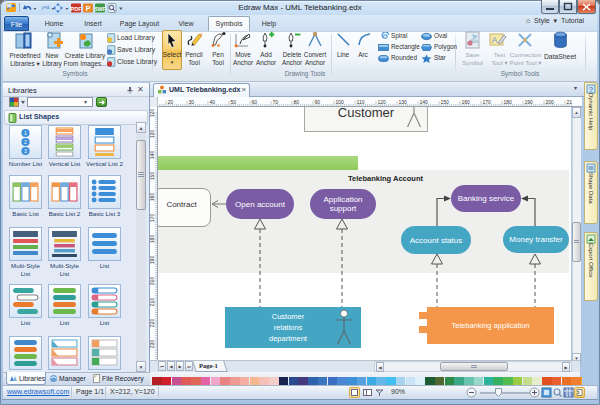  Describe the element at coordinates (26, 142) in the screenshot. I see `svg-text: 2` at that location.